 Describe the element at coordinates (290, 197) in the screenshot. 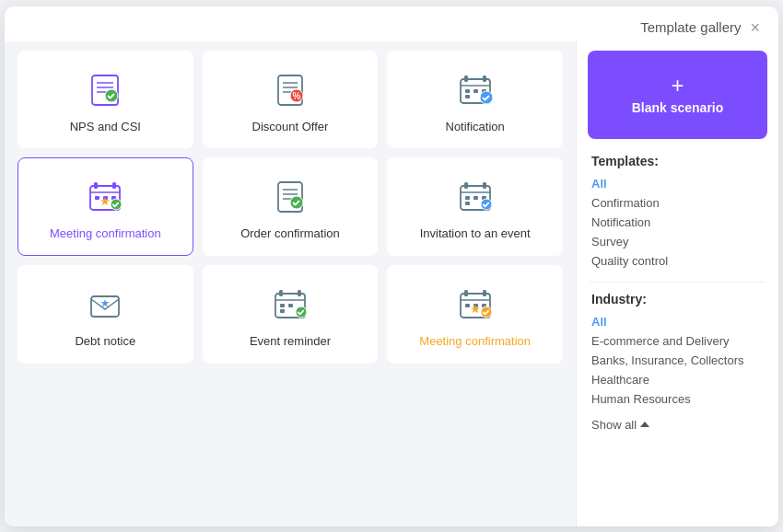

I see `order-icon` at that location.